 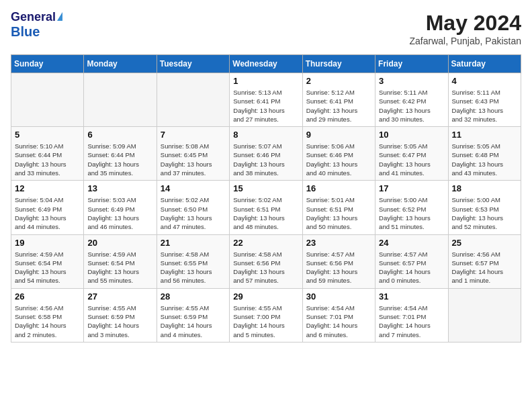 I want to click on day-number: 27, so click(x=120, y=297).